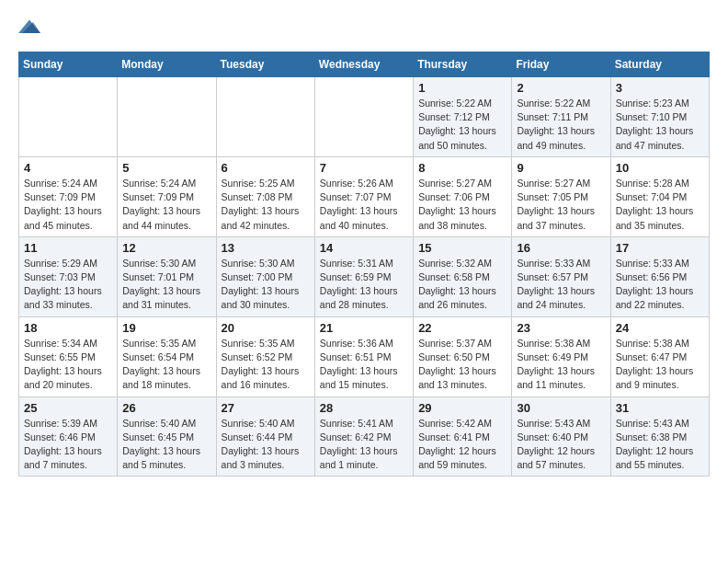 This screenshot has height=563, width=728. What do you see at coordinates (463, 276) in the screenshot?
I see `calendar-cell: 15Sunrise: 5:32 AM Sunset: 6:58 PM Dayli…` at bounding box center [463, 276].